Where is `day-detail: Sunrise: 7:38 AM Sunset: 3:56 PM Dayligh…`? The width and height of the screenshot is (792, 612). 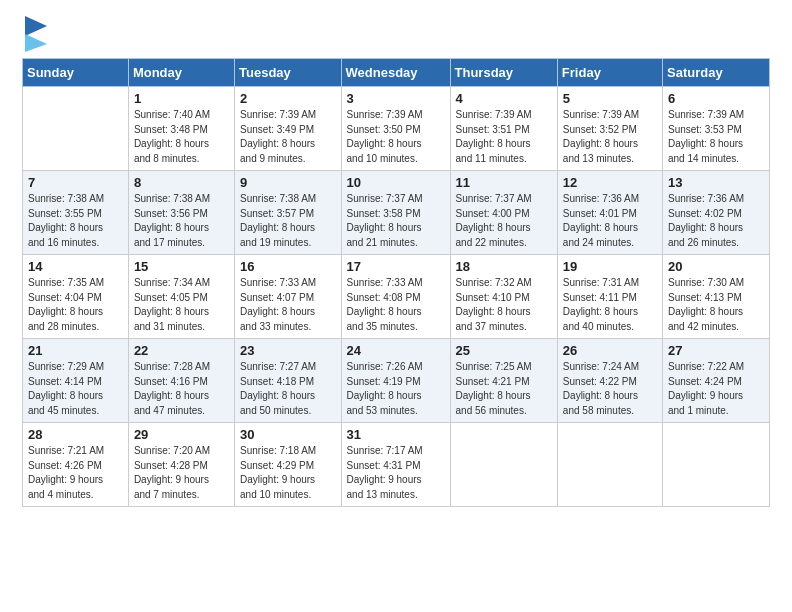 day-detail: Sunrise: 7:38 AM Sunset: 3:56 PM Dayligh… is located at coordinates (182, 221).